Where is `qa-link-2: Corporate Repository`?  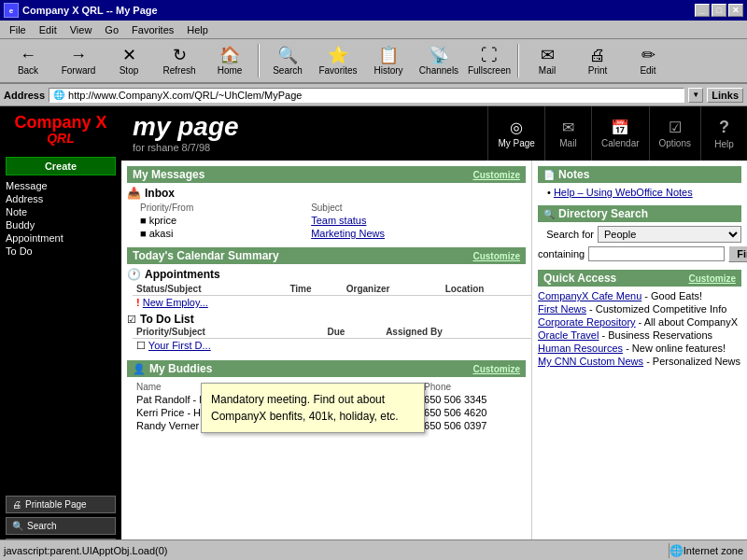
qa-link-2: Corporate Repository is located at coordinates (586, 322).